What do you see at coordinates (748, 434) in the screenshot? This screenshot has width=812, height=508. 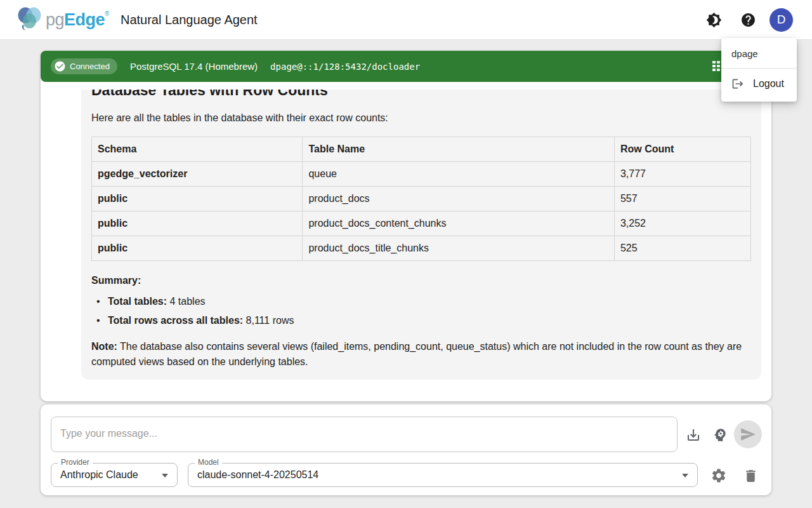 I see `send-icon` at bounding box center [748, 434].